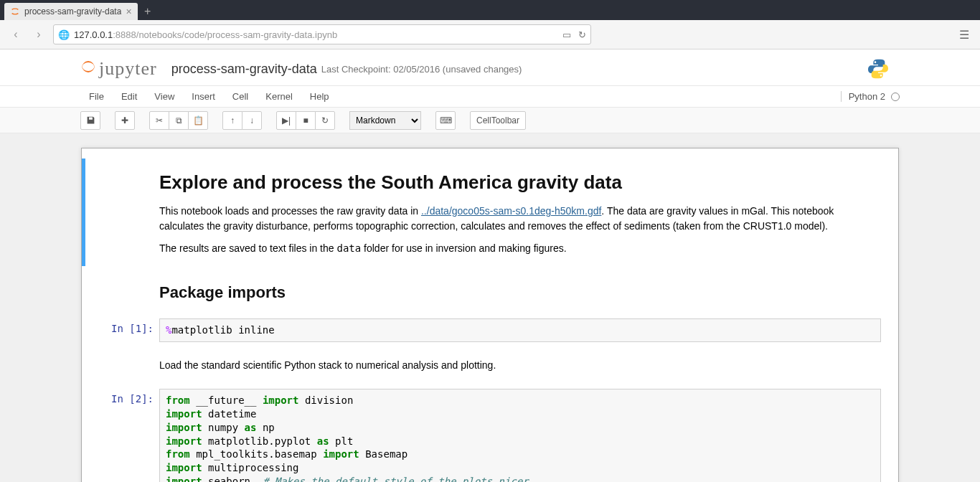 The image size is (980, 482). What do you see at coordinates (119, 69) in the screenshot?
I see `jupyter-logo: jupyter` at bounding box center [119, 69].